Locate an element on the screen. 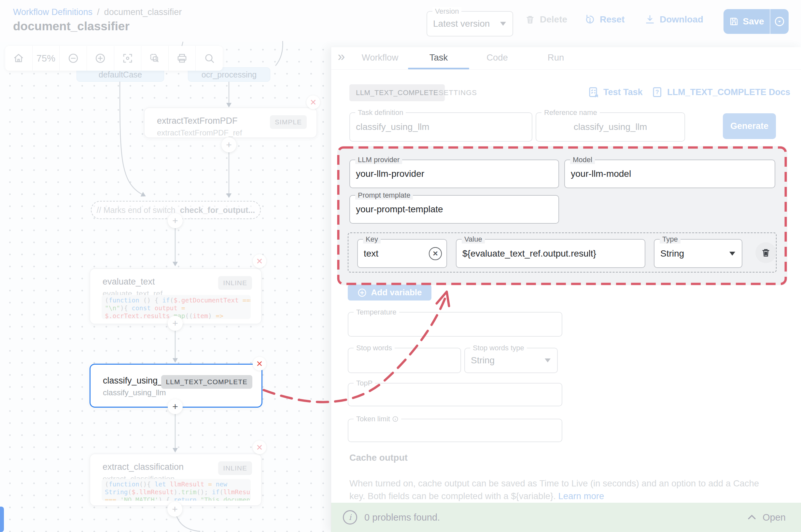 This screenshot has width=801, height=532. token-limit-field: Token limit is located at coordinates (455, 430).